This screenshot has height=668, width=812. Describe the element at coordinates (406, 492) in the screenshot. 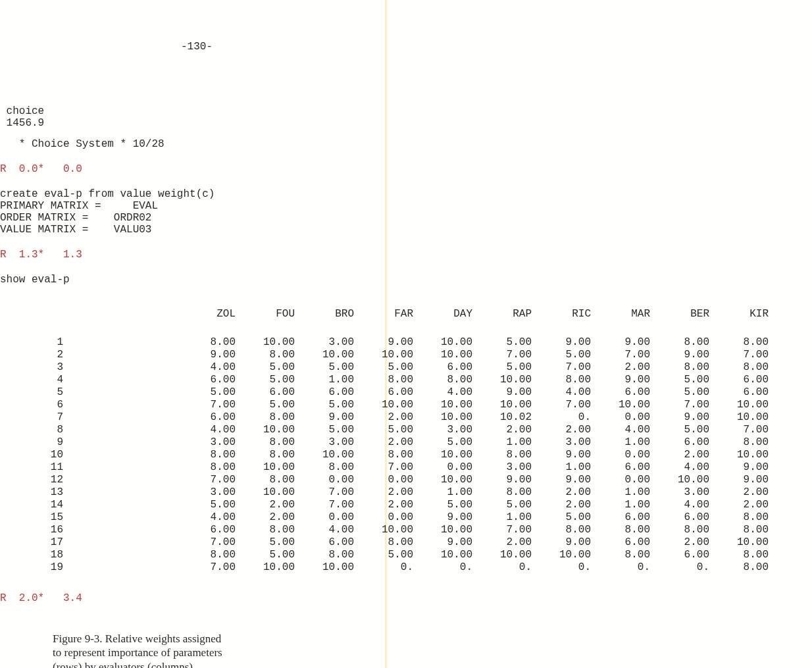

I see `table-row: 133.0010.007.002.001.008.002.001.003.002…` at that location.